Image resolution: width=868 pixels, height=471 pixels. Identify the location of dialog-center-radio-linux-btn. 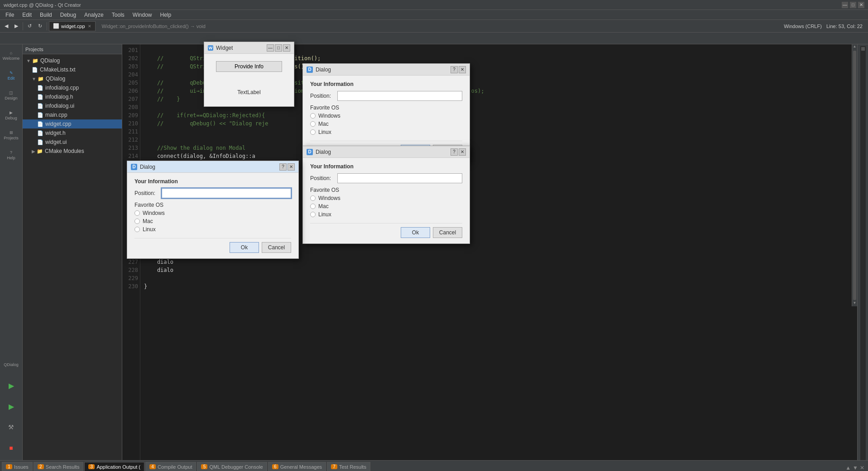
(137, 229).